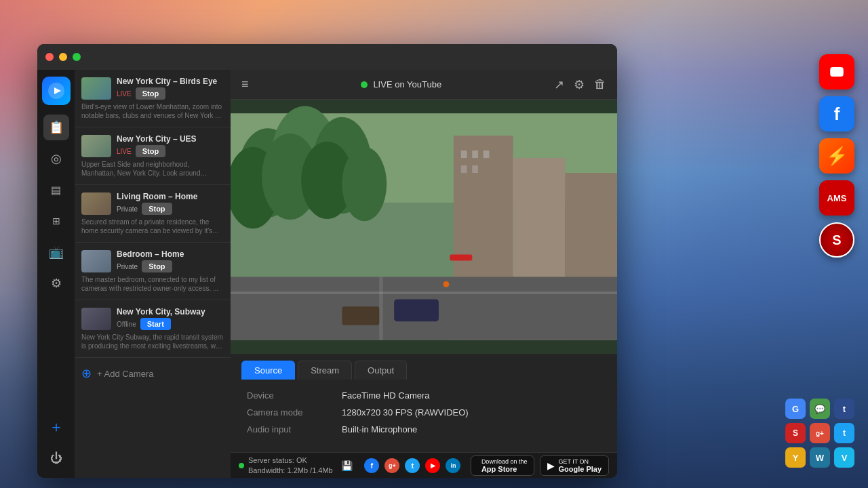 The image size is (868, 488). Describe the element at coordinates (837, 240) in the screenshot. I see `dock-5s: S` at that location.